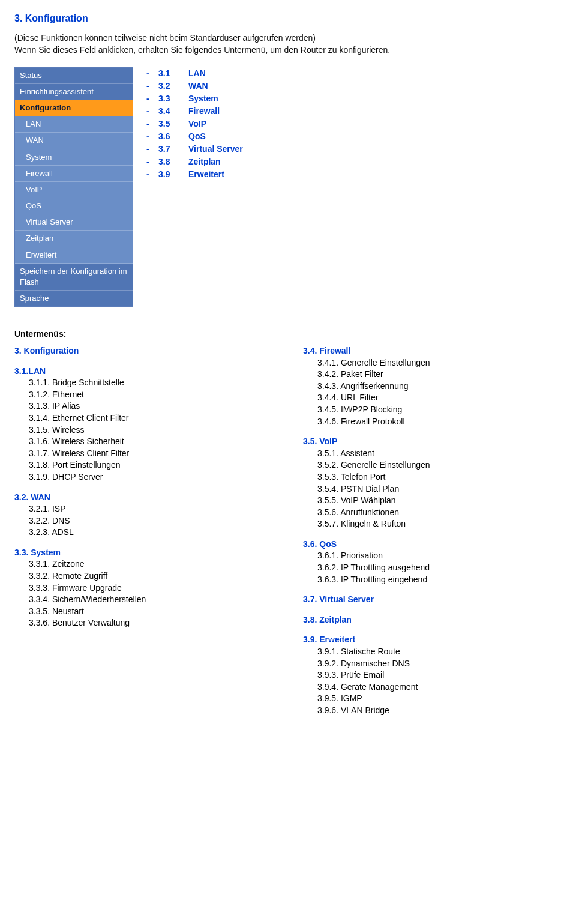  What do you see at coordinates (144, 351) in the screenshot?
I see `toc-group: 3. Konfiguration` at bounding box center [144, 351].